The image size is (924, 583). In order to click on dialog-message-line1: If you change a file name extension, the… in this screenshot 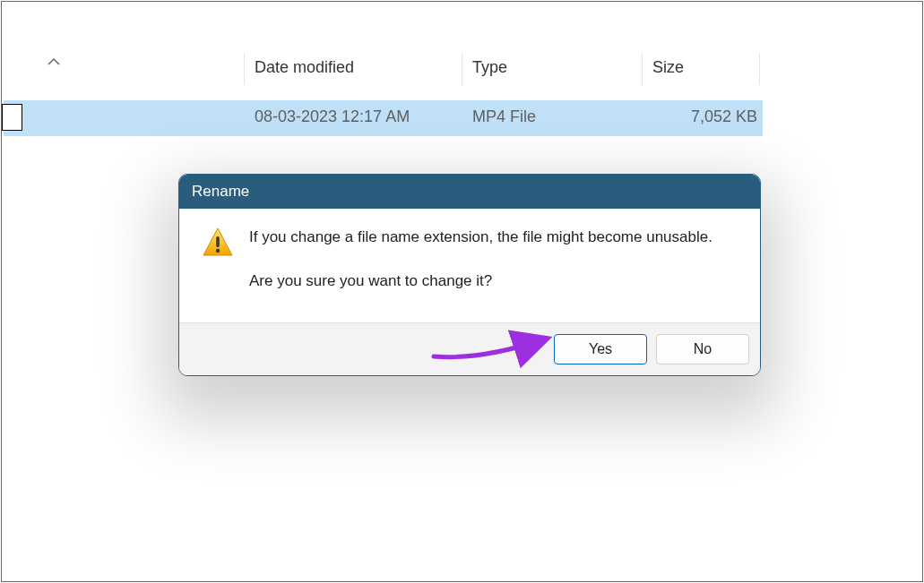, I will do `click(497, 238)`.